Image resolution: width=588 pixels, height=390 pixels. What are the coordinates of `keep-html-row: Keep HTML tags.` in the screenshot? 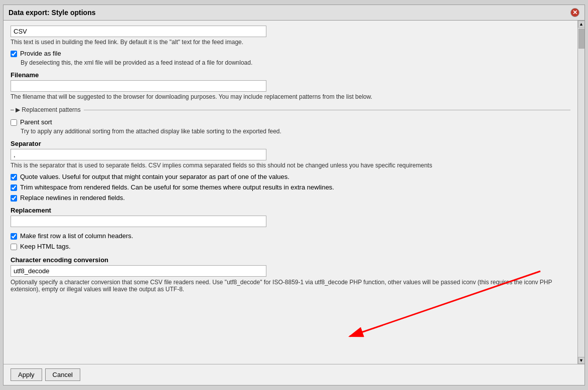 It's located at (290, 247).